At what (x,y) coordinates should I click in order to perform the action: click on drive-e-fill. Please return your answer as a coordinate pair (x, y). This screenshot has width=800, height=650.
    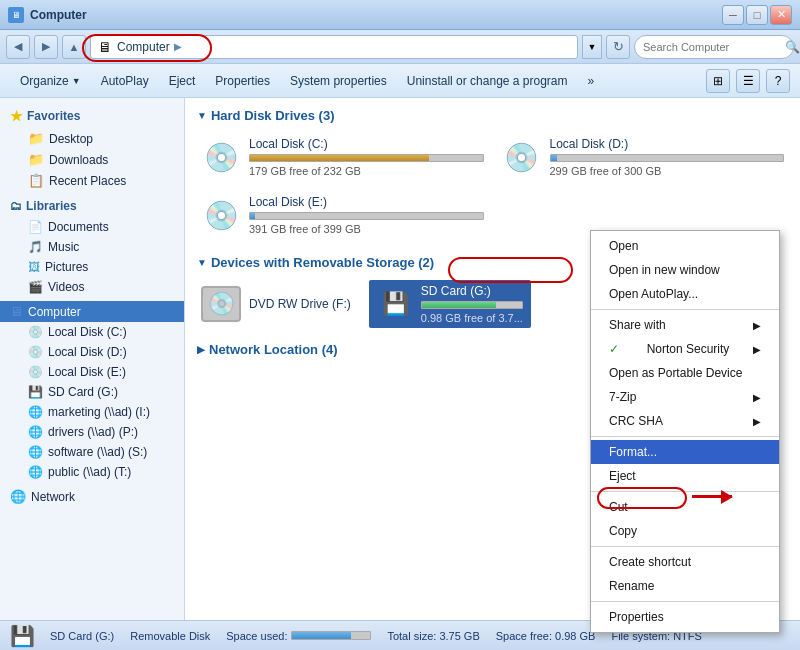
    Looking at the image, I should click on (252, 216).